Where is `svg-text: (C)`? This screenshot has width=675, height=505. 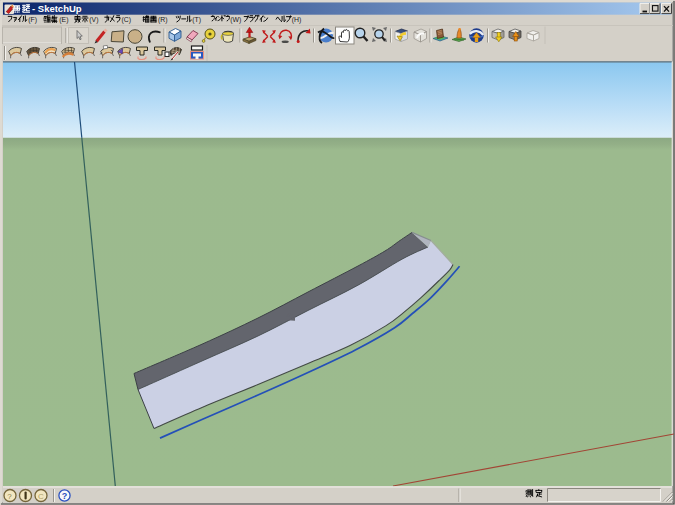 svg-text: (C) is located at coordinates (127, 20).